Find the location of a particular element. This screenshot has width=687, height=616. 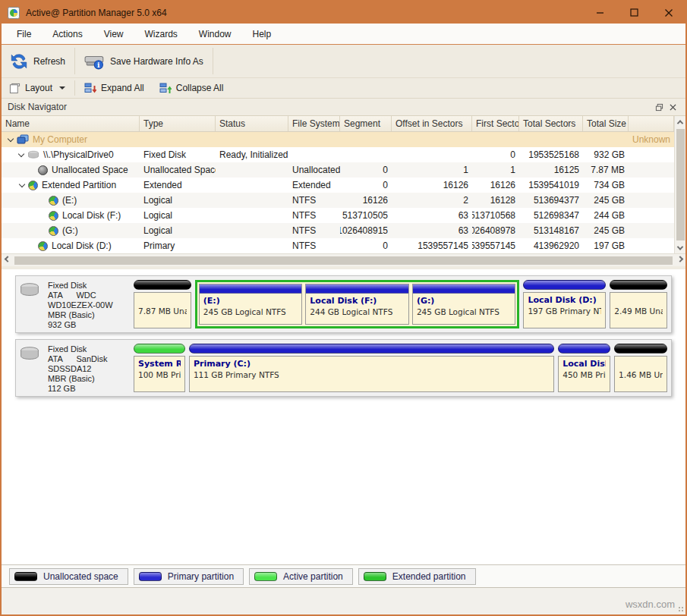

col-name: Name is located at coordinates (71, 124).